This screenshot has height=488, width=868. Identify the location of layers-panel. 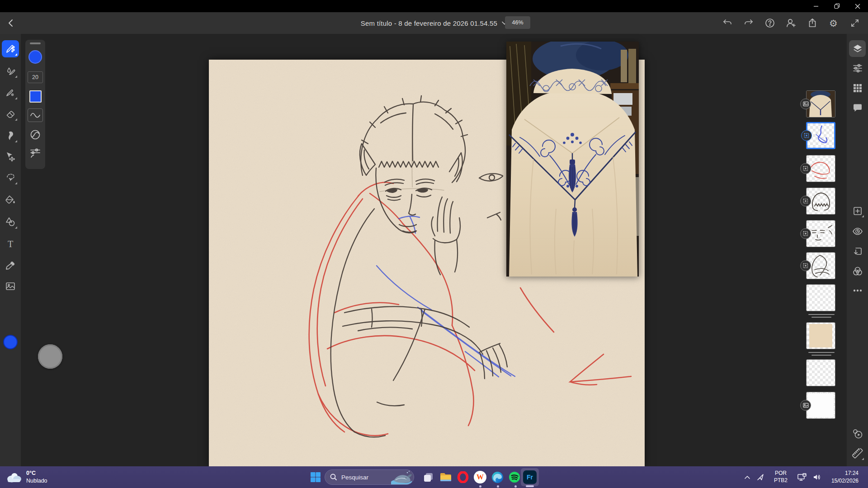
(821, 250).